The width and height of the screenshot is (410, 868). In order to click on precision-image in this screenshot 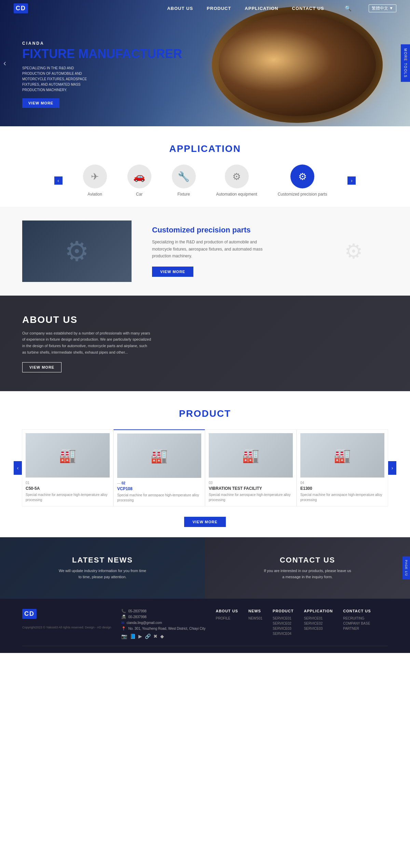, I will do `click(77, 251)`.